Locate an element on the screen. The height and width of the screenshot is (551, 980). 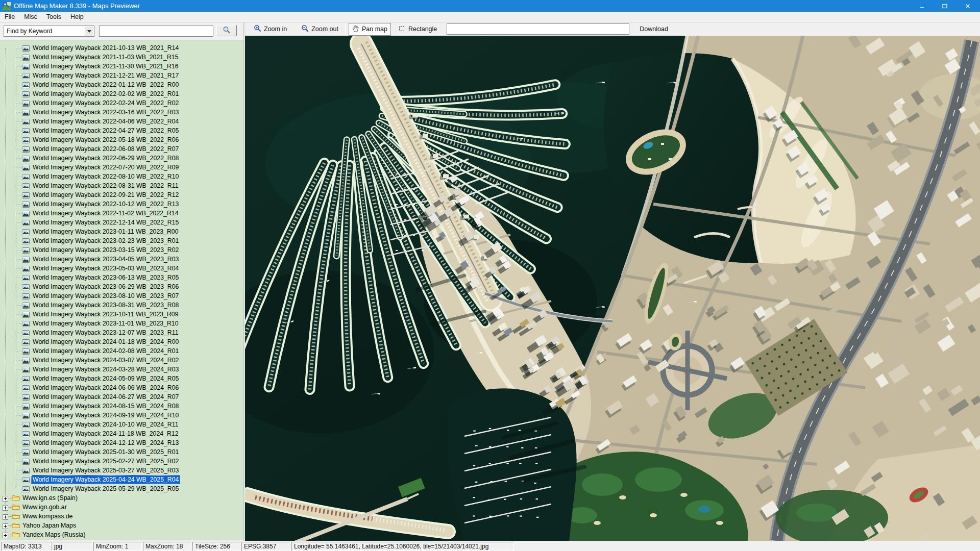
tree-item-layer: World Imagery Wayback 2021-11-03 WB_2021… is located at coordinates (121, 57).